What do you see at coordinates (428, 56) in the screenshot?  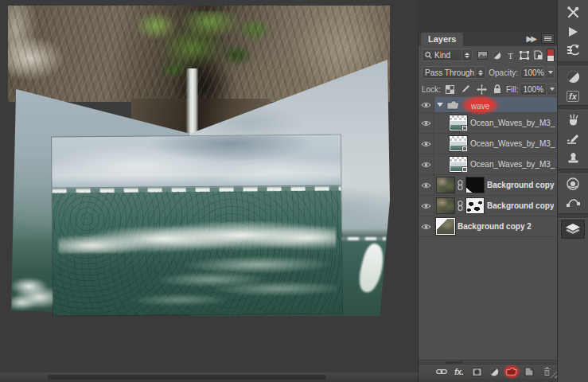 I see `search-icon` at bounding box center [428, 56].